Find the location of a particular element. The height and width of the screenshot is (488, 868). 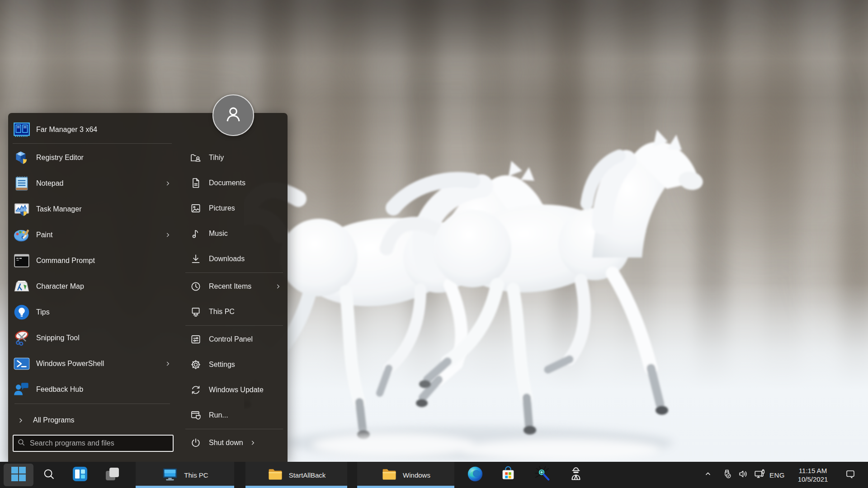

start-menu-item-feedback-hub: Feedback Hub is located at coordinates (92, 389).